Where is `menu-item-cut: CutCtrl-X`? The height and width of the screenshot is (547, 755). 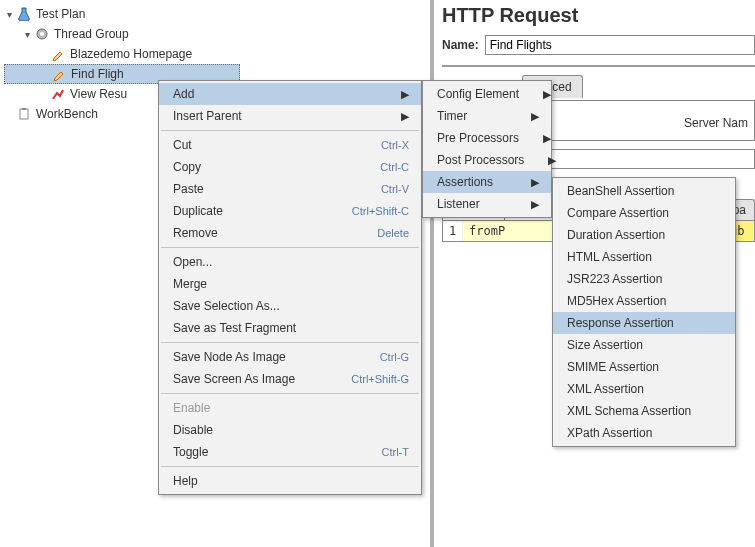
menu-item-cut: CutCtrl-X is located at coordinates (290, 145).